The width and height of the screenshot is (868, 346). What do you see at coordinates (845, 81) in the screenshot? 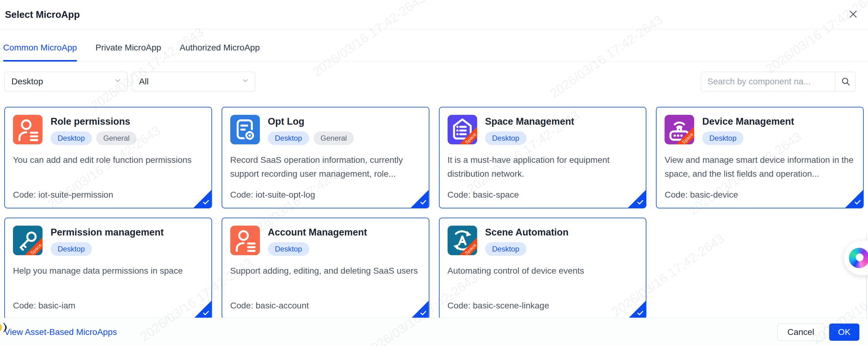
I see `search-button` at bounding box center [845, 81].